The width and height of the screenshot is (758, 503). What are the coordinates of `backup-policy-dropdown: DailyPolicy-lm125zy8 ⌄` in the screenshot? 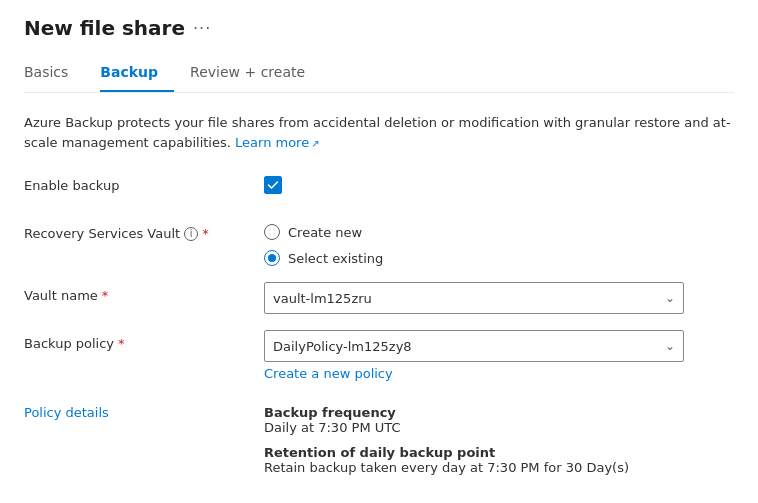 It's located at (474, 346).